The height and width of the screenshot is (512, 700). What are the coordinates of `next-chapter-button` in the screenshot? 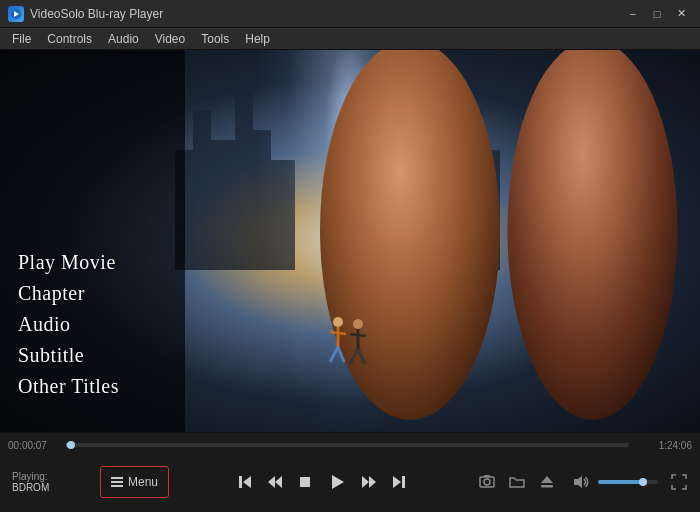 It's located at (399, 482).